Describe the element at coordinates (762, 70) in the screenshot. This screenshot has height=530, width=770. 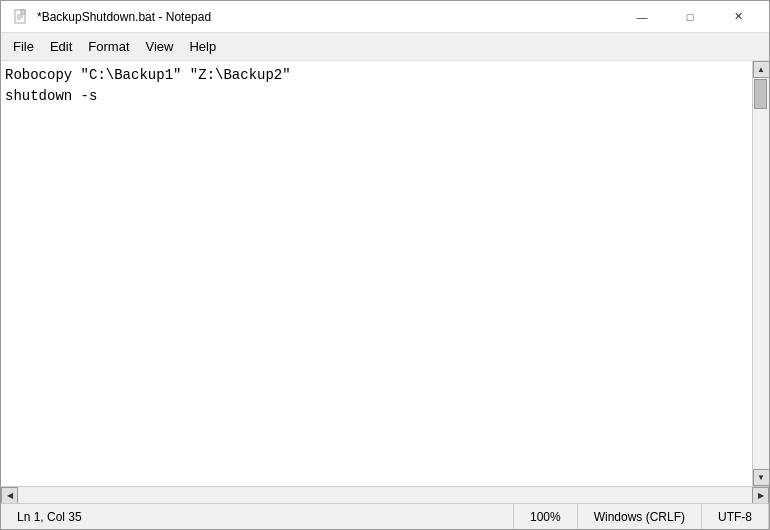
I see `scroll-up-button: ▲` at that location.